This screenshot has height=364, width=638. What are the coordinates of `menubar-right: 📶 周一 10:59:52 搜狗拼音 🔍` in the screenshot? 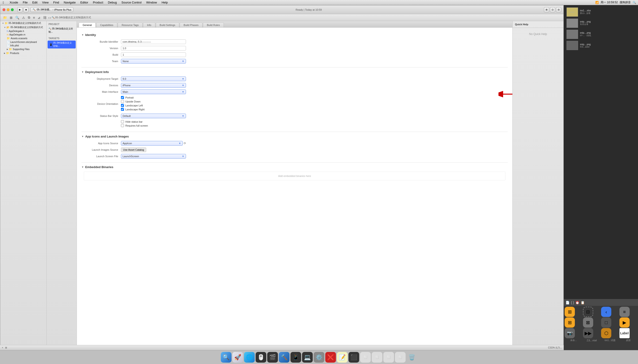 It's located at (616, 2).